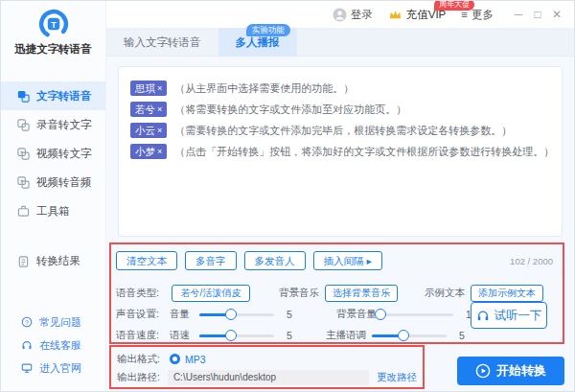 This screenshot has height=392, width=575. What do you see at coordinates (268, 31) in the screenshot?
I see `experimental-feature-badge: 实验功能` at bounding box center [268, 31].